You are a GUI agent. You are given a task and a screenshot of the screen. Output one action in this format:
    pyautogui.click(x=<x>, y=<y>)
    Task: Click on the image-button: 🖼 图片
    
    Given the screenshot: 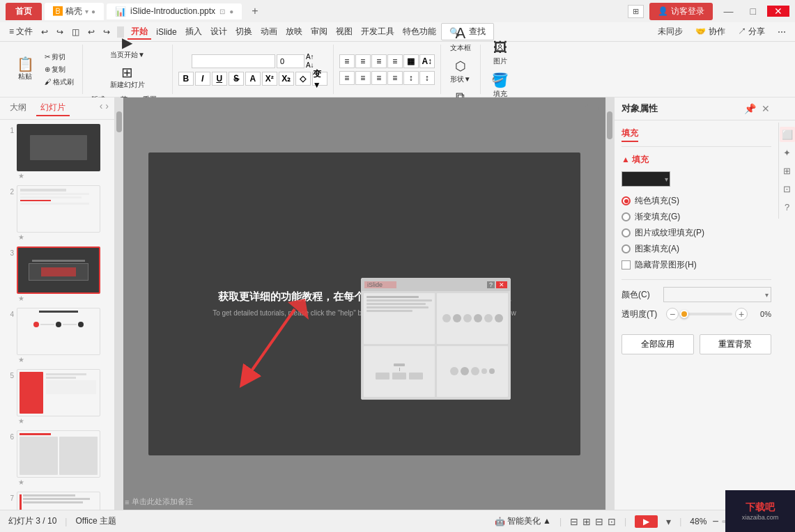 What is the action you would take?
    pyautogui.click(x=500, y=53)
    